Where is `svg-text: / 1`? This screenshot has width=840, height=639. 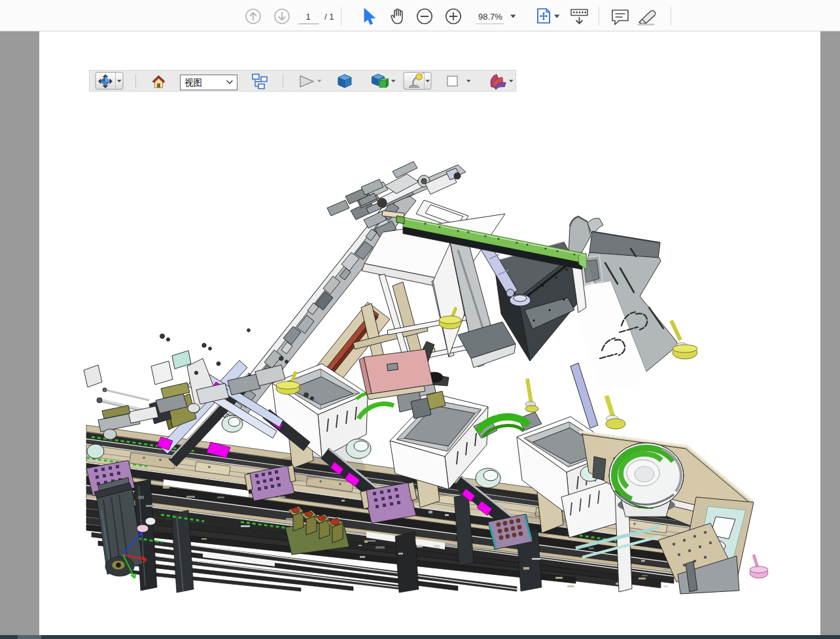
svg-text: / 1 is located at coordinates (329, 17).